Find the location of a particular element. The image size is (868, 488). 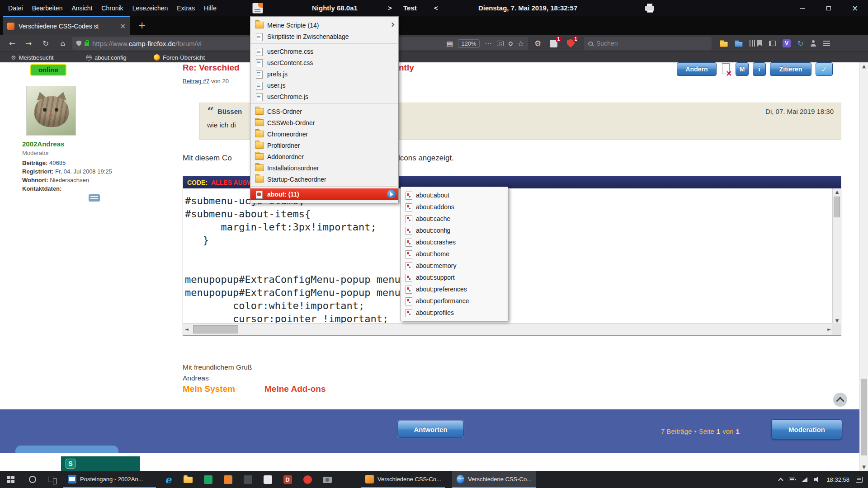

battery-icon is located at coordinates (792, 479).